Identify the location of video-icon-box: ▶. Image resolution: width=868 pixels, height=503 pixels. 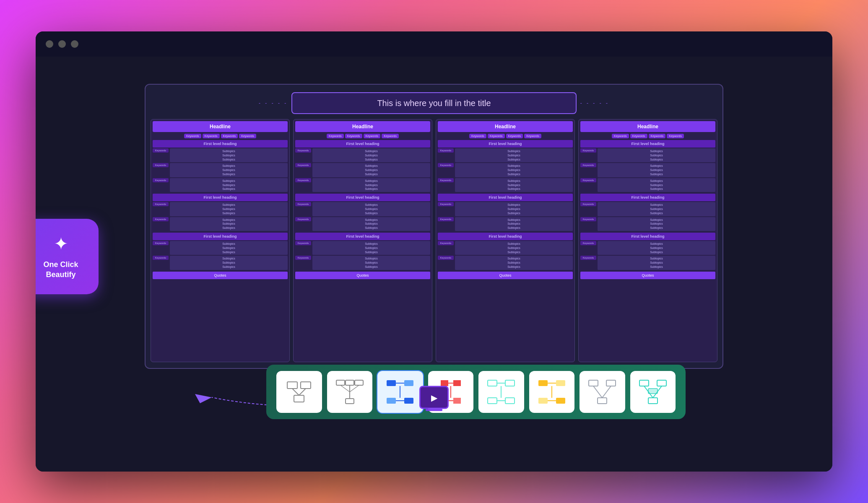
(434, 397).